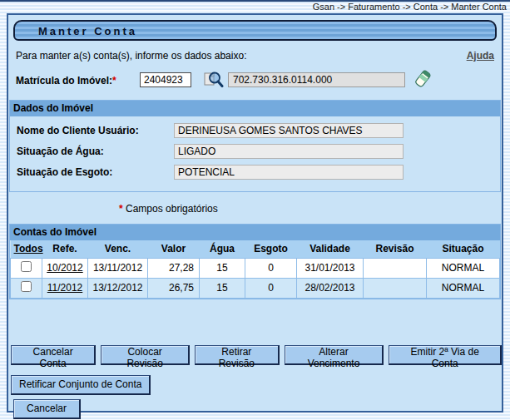 The width and height of the screenshot is (510, 420). I want to click on col-header-agua: Água, so click(223, 250).